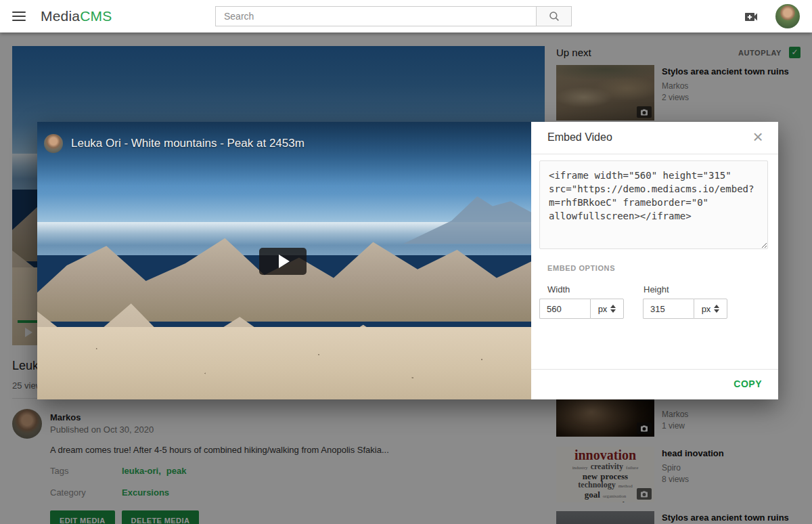 The width and height of the screenshot is (812, 524). What do you see at coordinates (96, 16) in the screenshot?
I see `logo-cms: CMS` at bounding box center [96, 16].